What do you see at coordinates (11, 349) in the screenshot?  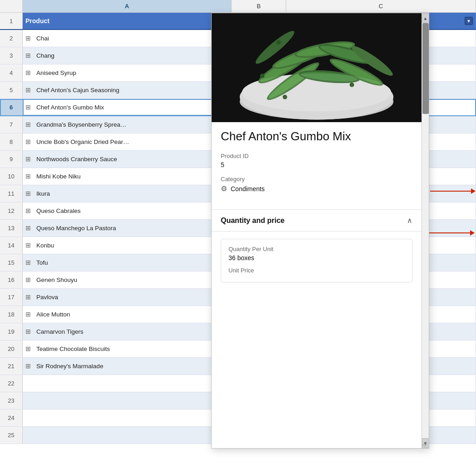 I see `row-num-20: 20` at bounding box center [11, 349].